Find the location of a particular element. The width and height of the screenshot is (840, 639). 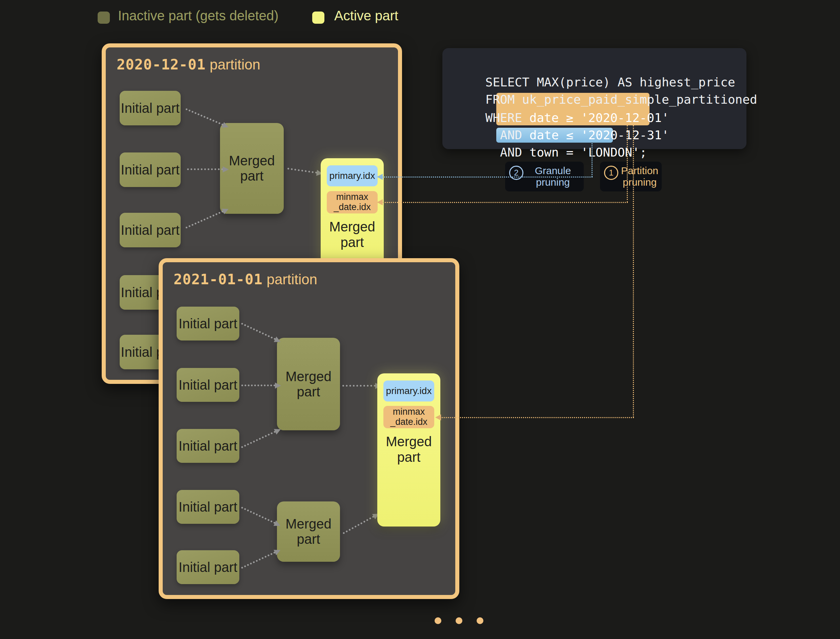

legend-inactive-swatch is located at coordinates (104, 17).